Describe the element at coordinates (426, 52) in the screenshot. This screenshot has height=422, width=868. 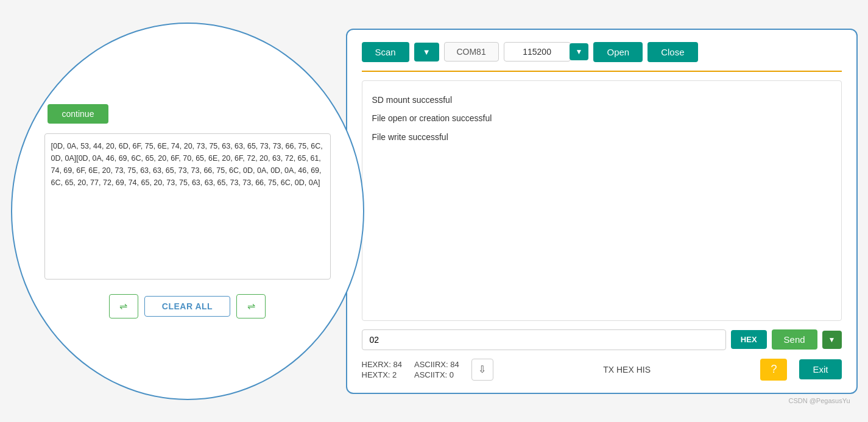
I see `scan-dropdown-button: ▼` at that location.